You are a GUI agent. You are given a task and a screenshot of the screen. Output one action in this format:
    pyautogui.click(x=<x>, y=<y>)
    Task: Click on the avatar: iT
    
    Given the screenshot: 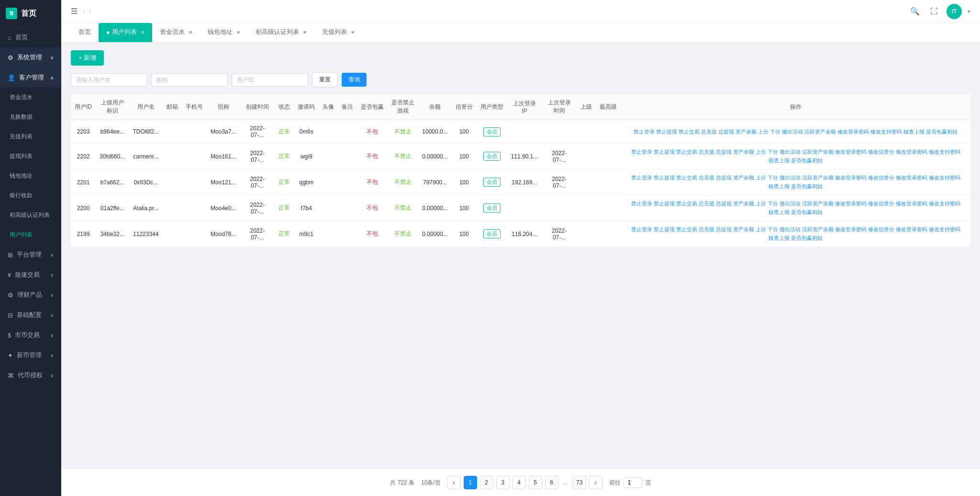 What is the action you would take?
    pyautogui.click(x=954, y=11)
    